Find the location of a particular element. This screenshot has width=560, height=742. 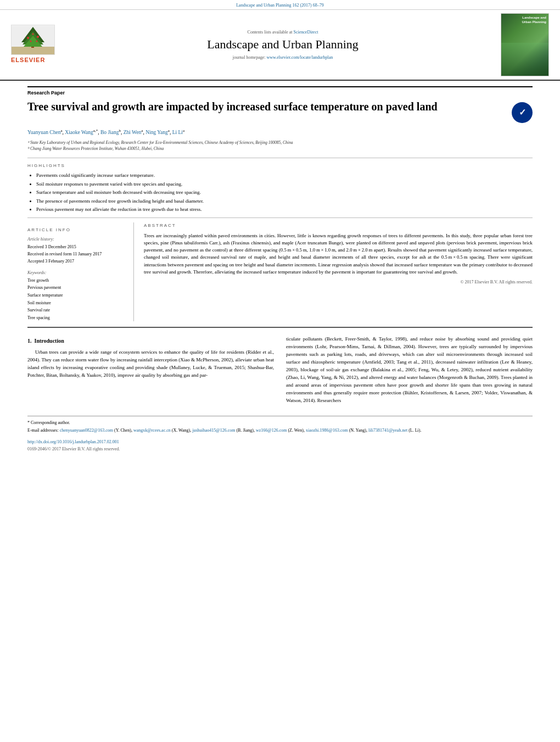

received-revised-date: Received in revised form 11 January 2017 is located at coordinates (76, 255).